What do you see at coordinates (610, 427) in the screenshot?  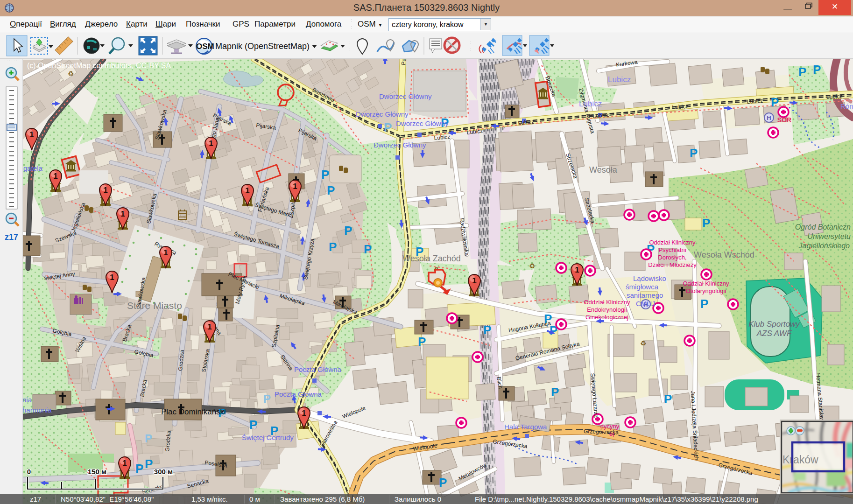 I see `svg-text: dycyny` at bounding box center [610, 427].